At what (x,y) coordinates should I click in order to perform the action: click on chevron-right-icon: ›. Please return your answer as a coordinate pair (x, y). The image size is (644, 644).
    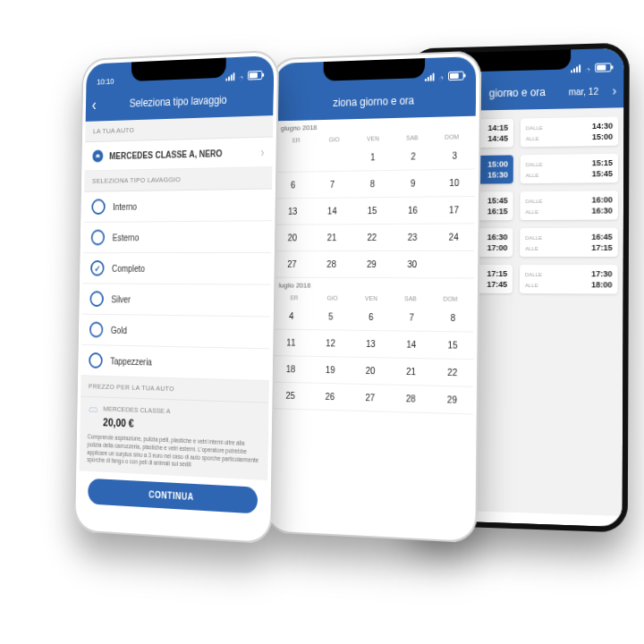
    Looking at the image, I should click on (263, 152).